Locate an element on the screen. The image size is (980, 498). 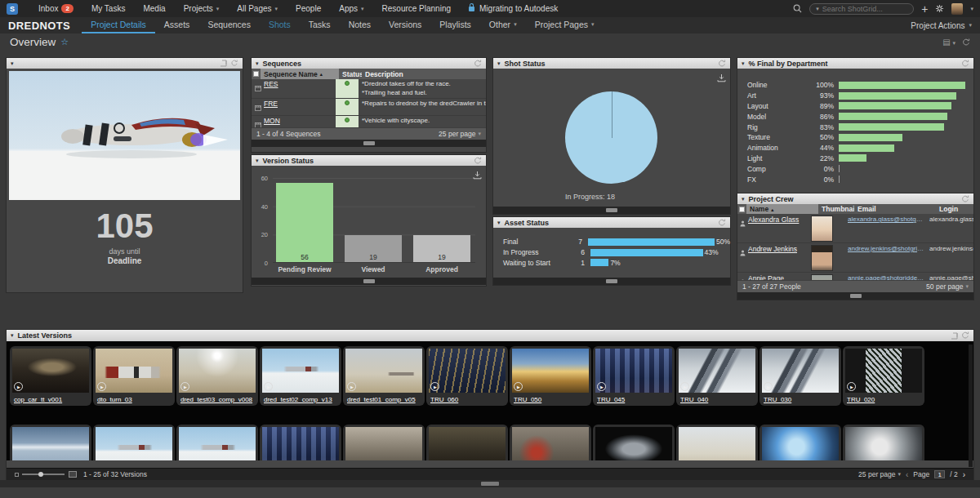
previous-page-arrow: ‹ is located at coordinates (906, 475).